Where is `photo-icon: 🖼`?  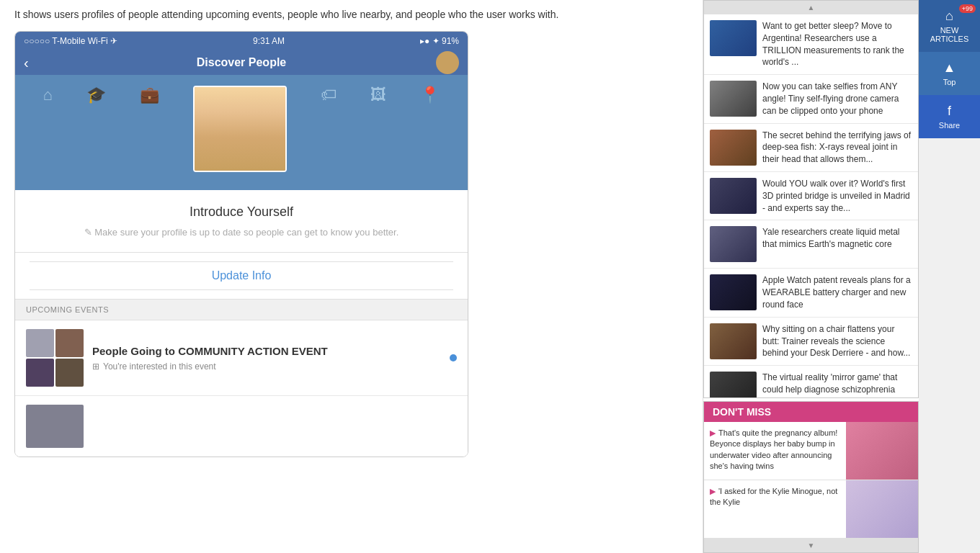
photo-icon: 🖼 is located at coordinates (378, 129).